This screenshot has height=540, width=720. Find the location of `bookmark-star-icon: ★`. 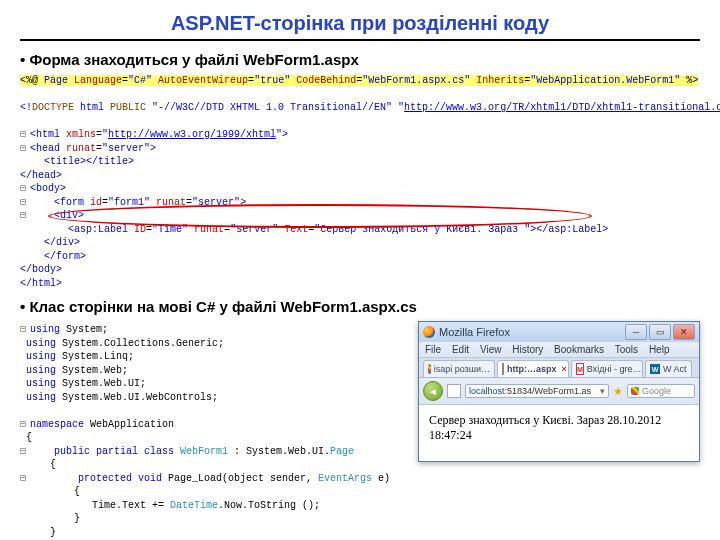

bookmark-star-icon: ★ is located at coordinates (618, 392).